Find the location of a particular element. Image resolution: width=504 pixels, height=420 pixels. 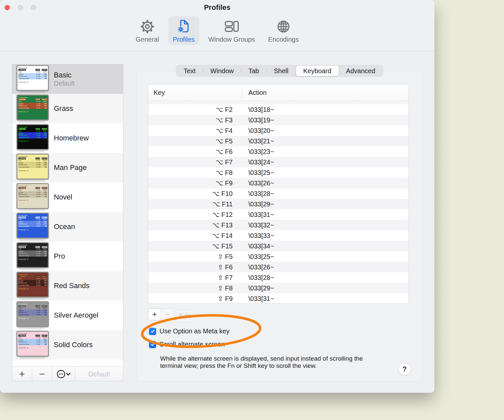

key-cell: ⇧ F9 is located at coordinates (195, 299).